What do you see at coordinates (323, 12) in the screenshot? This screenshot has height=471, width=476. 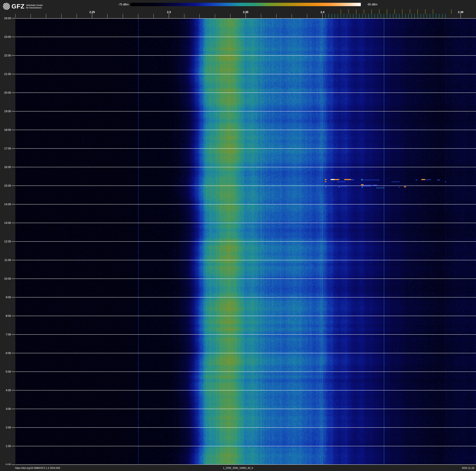 I see `freq-tick-label: 2.4` at bounding box center [323, 12].